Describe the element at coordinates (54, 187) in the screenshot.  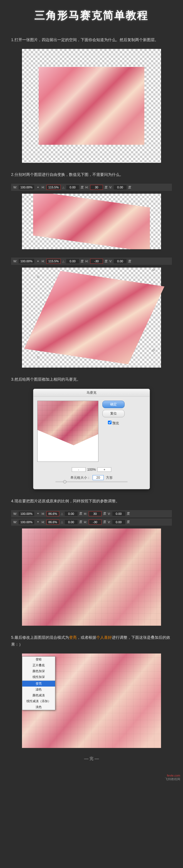
I see `h-value: 115.5%` at that location.